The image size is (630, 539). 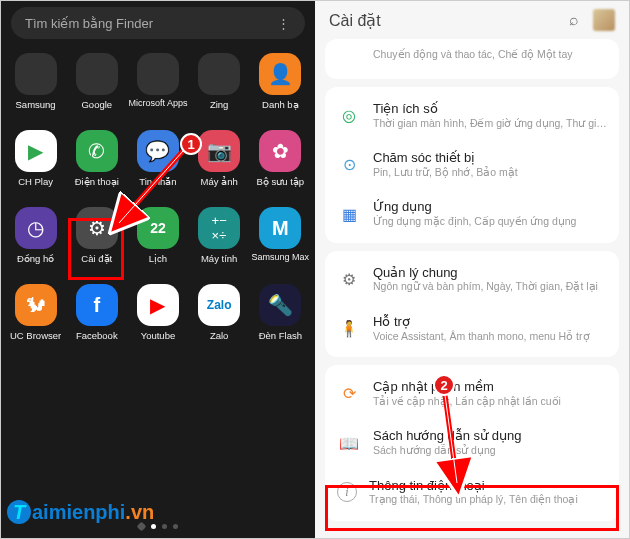 What do you see at coordinates (97, 82) in the screenshot?
I see `app-google: Google` at bounding box center [97, 82].